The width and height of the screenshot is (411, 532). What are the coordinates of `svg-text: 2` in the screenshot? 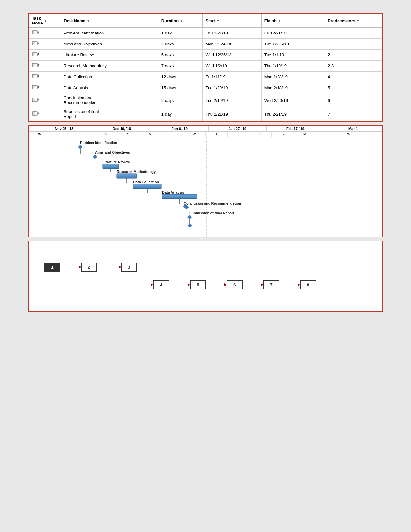 It's located at (89, 267).